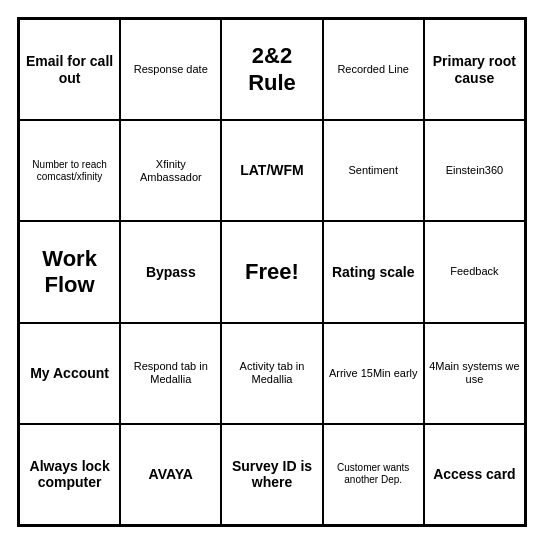  Describe the element at coordinates (70, 170) in the screenshot. I see `bingo-cell-r1c0: Number to reach comcast/xfinity` at that location.